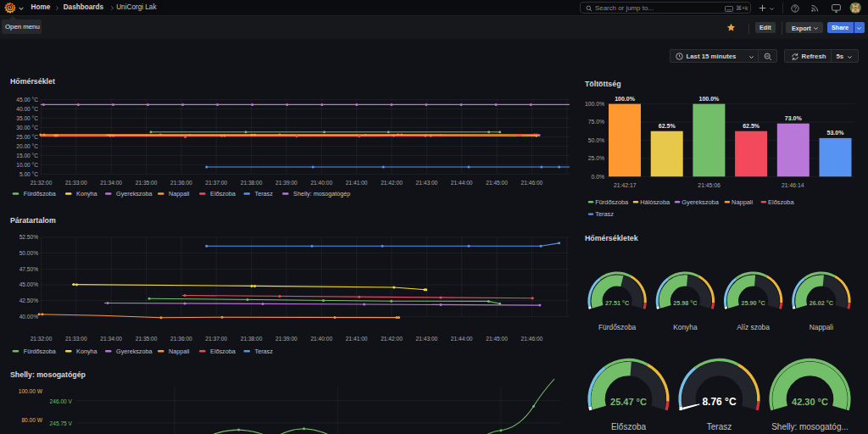  I want to click on svg-text: 25.90 °C, so click(754, 303).